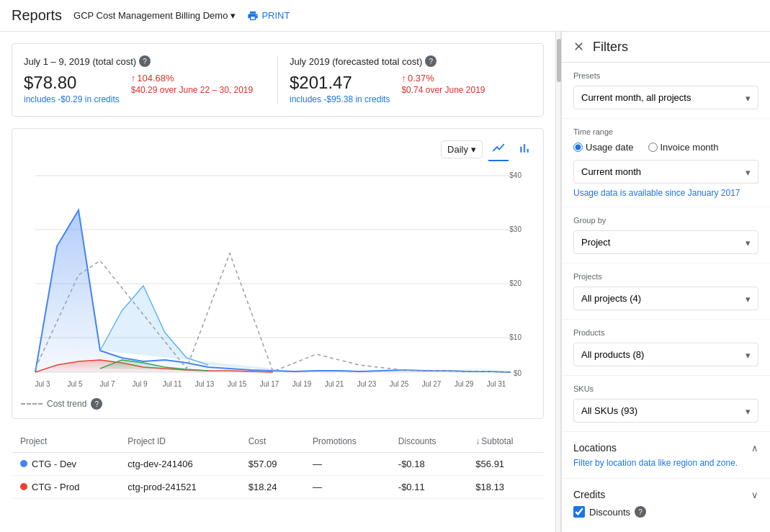 Image resolution: width=770 pixels, height=532 pixels. Describe the element at coordinates (268, 16) in the screenshot. I see `print-button: PRINT` at that location.